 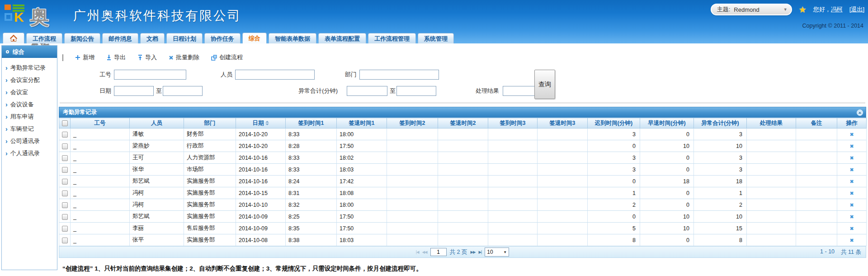 What do you see at coordinates (29, 68) in the screenshot?
I see `sidebar-item: ›考勤异常记录` at bounding box center [29, 68].